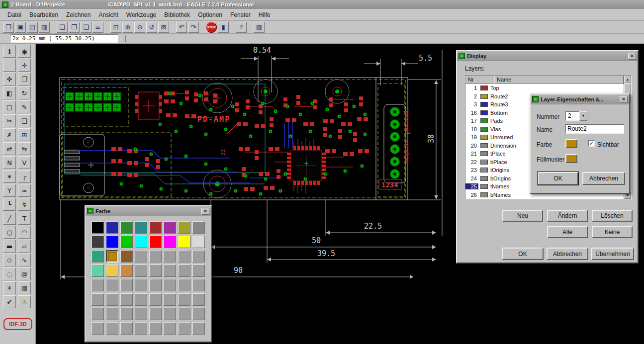 Image resolution: width=644 pixels, height=344 pixels. I want to click on board-number-box: 1234, so click(390, 184).